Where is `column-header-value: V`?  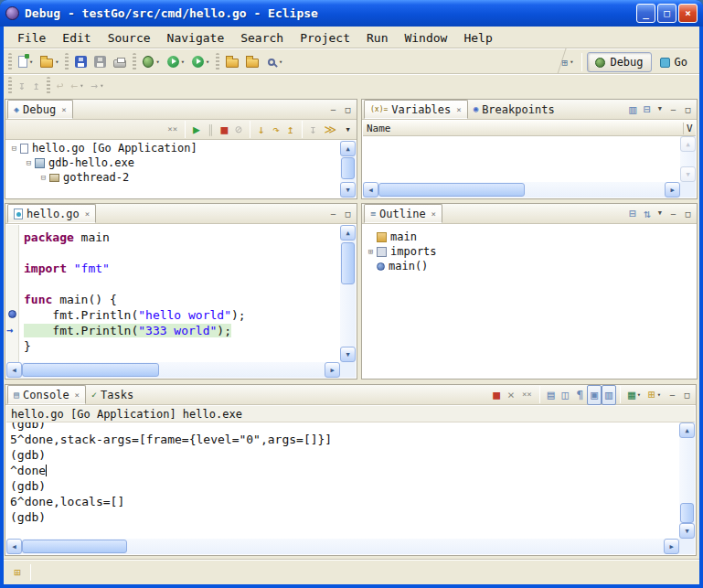
column-header-value: V is located at coordinates (689, 128).